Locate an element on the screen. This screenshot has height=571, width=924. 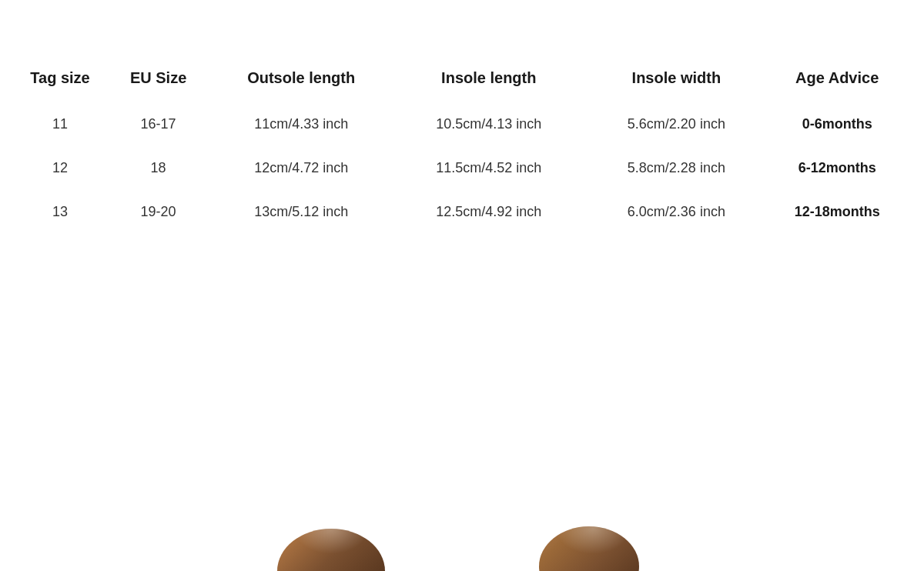
cell-eu-size: 18 is located at coordinates (159, 168).